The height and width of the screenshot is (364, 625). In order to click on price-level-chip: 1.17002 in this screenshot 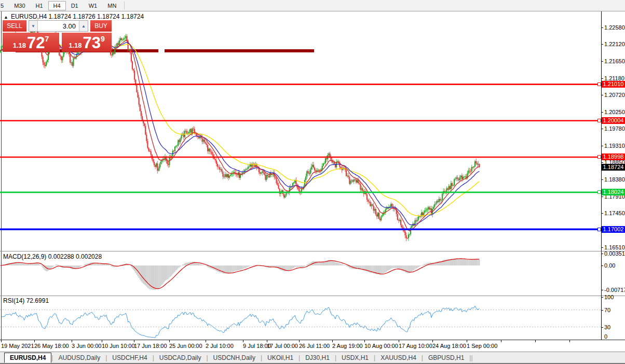, I will do `click(614, 229)`.